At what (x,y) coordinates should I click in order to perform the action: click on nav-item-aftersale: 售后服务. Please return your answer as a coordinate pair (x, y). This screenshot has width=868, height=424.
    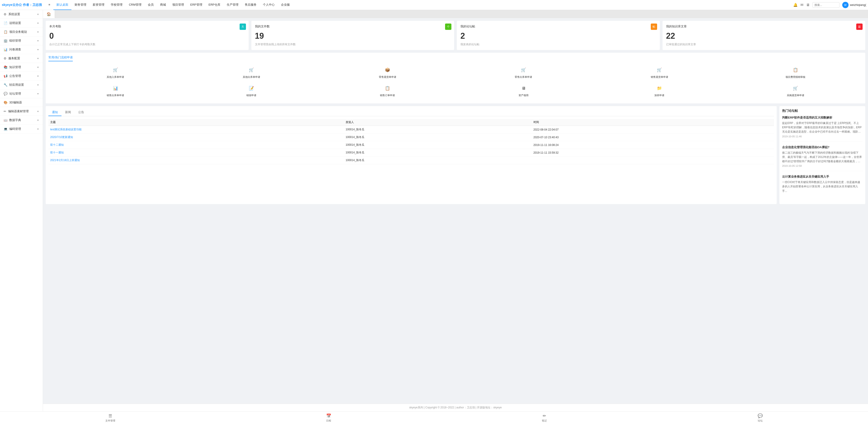
    Looking at the image, I should click on (251, 5).